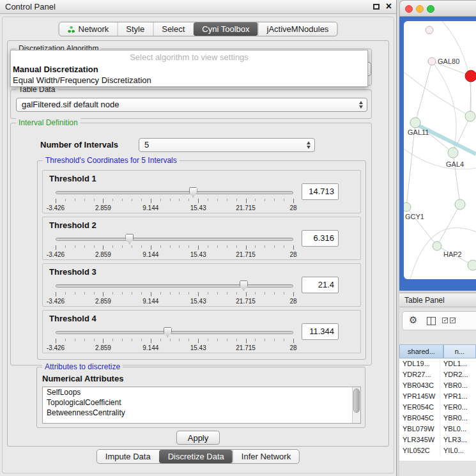 The width and height of the screenshot is (476, 476). Describe the element at coordinates (437, 246) in the screenshot. I see `network-node-hap2` at that location.